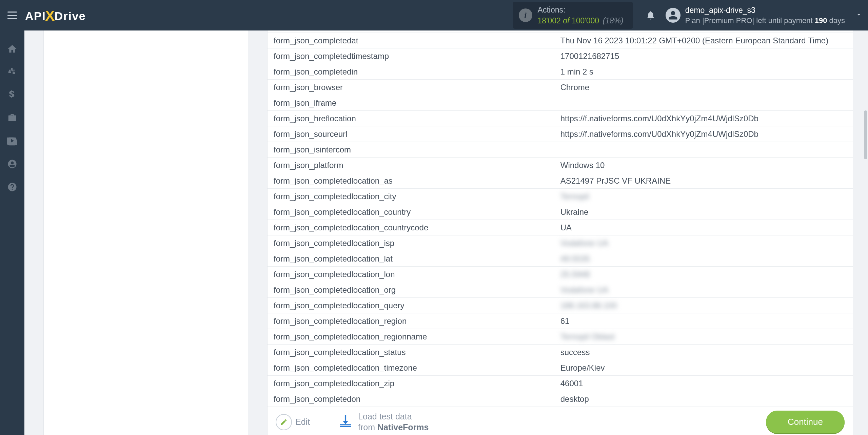  What do you see at coordinates (35, 16) in the screenshot?
I see `logo-text-api: API` at bounding box center [35, 16].